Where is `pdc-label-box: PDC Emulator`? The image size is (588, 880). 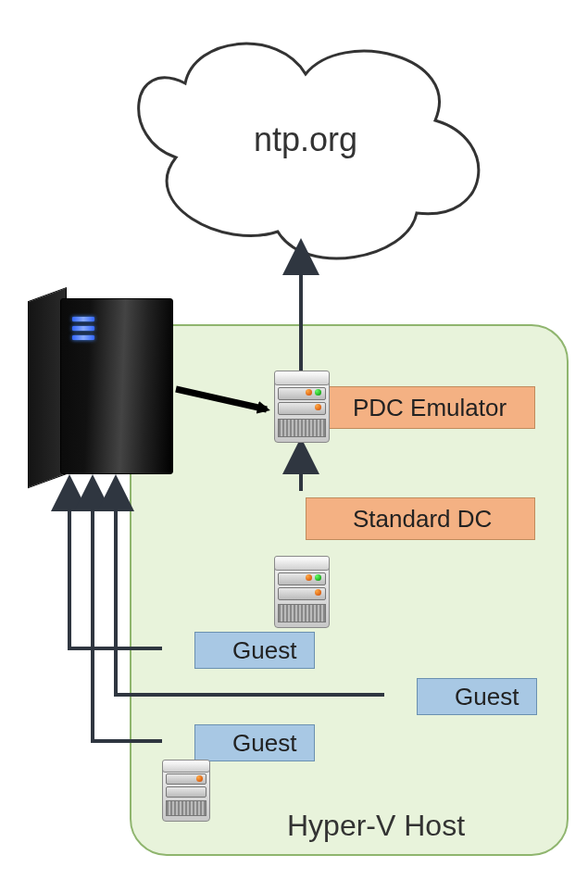 pdc-label-box: PDC Emulator is located at coordinates (420, 408).